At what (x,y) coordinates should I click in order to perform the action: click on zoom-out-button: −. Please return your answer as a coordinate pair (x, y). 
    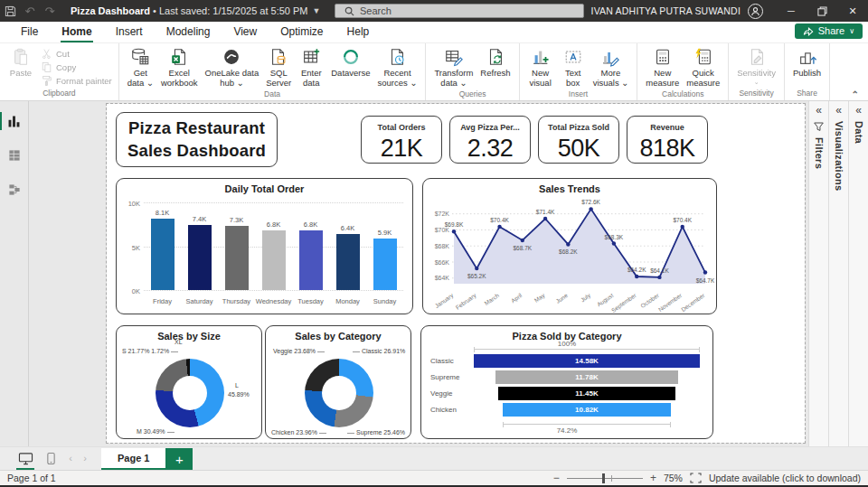
    Looking at the image, I should click on (557, 478).